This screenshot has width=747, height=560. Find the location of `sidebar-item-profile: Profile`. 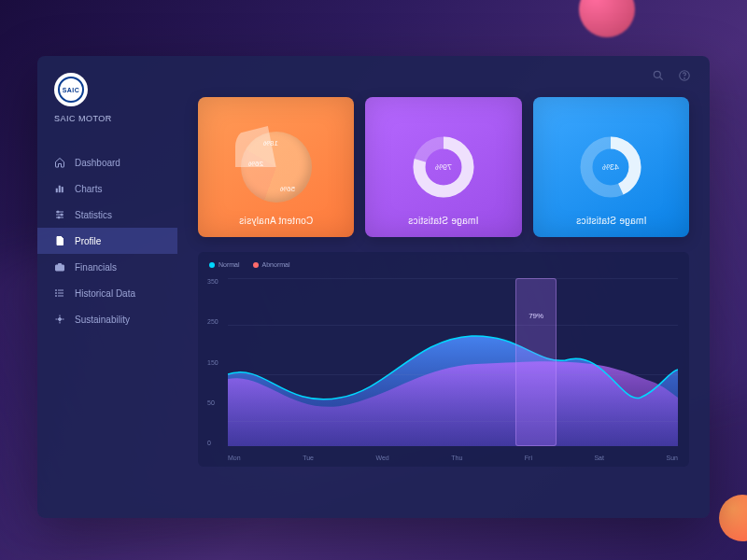

sidebar-item-profile: Profile is located at coordinates (107, 241).